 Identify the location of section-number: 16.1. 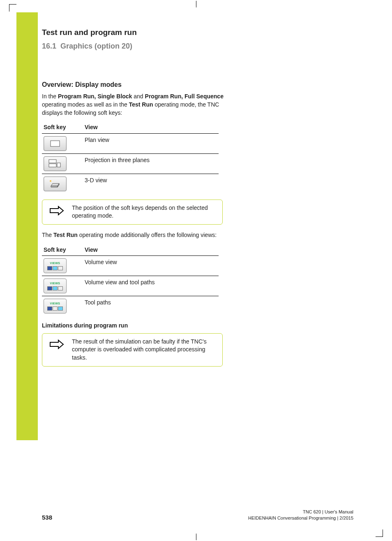
(49, 46).